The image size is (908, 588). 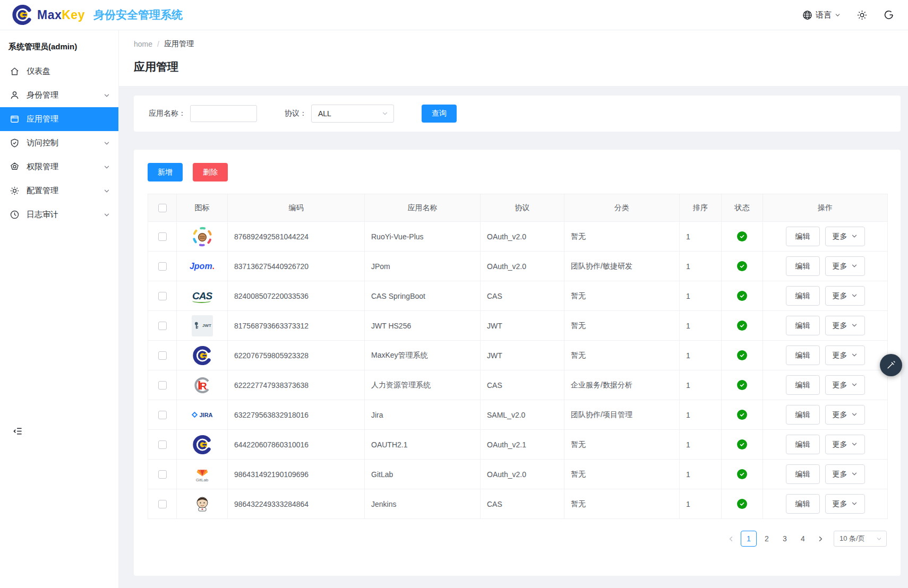 What do you see at coordinates (210, 172) in the screenshot?
I see `delete-button: 删除` at bounding box center [210, 172].